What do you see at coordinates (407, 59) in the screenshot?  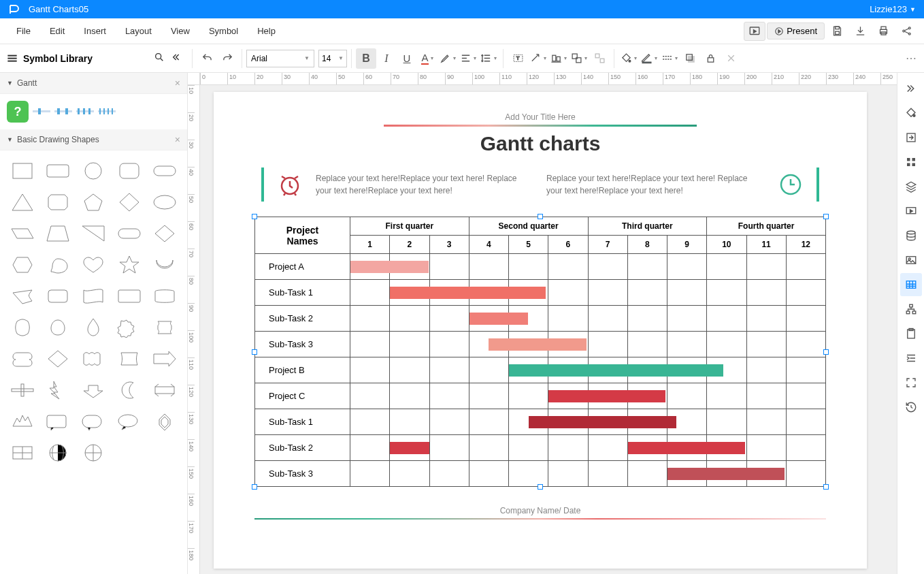 I see `underline-button: U` at bounding box center [407, 59].